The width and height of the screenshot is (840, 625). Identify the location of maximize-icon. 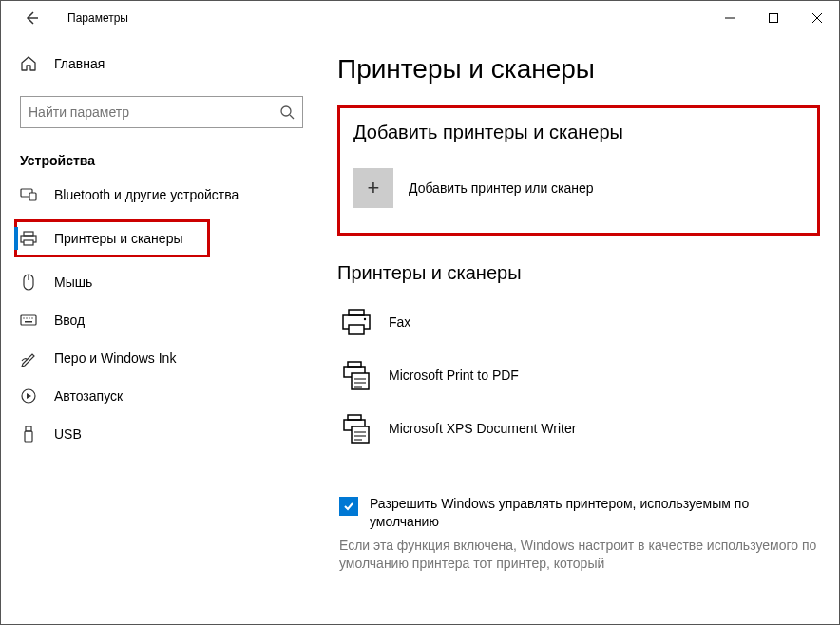
(773, 18).